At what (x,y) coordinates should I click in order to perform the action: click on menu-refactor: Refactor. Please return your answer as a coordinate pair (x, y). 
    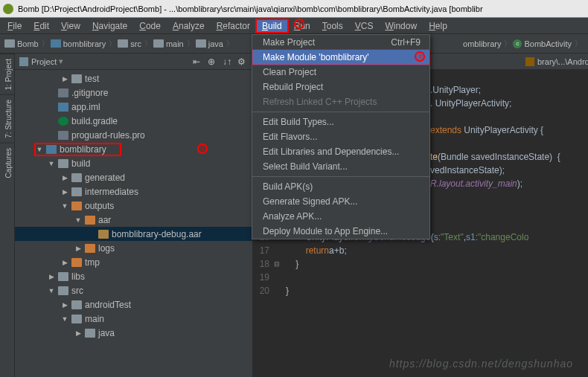
    Looking at the image, I should click on (234, 26).